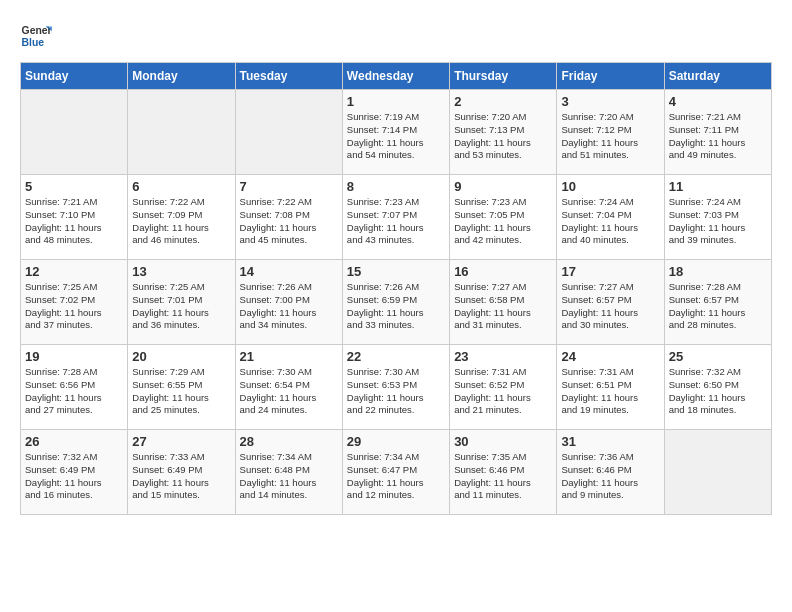 This screenshot has width=792, height=612. What do you see at coordinates (36, 36) in the screenshot?
I see `logo-icon: General Blue` at bounding box center [36, 36].